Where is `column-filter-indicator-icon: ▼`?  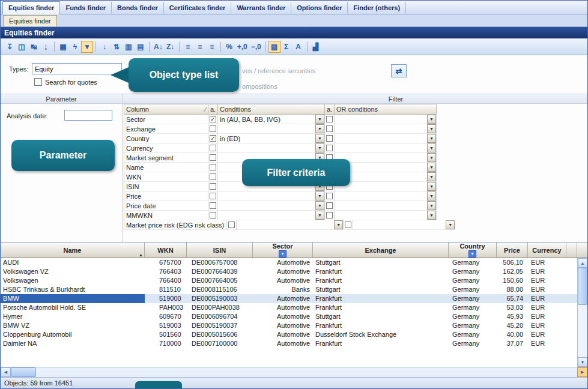
column-filter-indicator-icon: ▼ is located at coordinates (282, 254).